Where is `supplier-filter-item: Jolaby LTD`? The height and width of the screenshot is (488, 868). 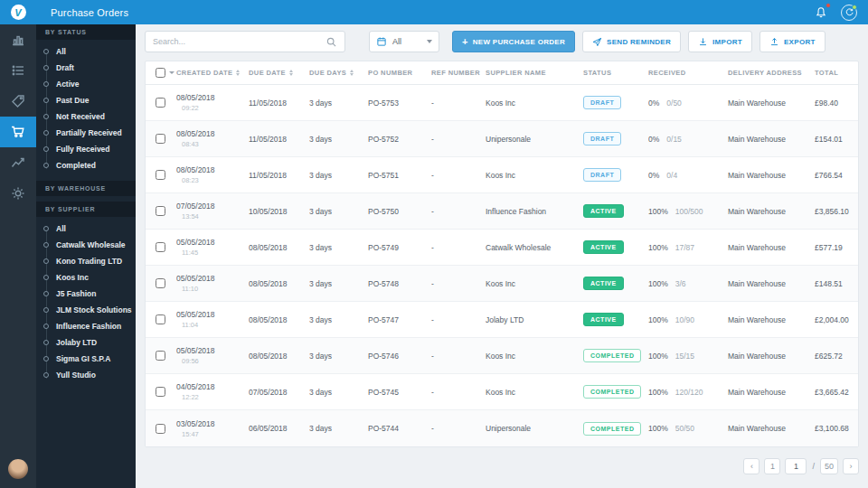
supplier-filter-item: Jolaby LTD is located at coordinates (86, 343).